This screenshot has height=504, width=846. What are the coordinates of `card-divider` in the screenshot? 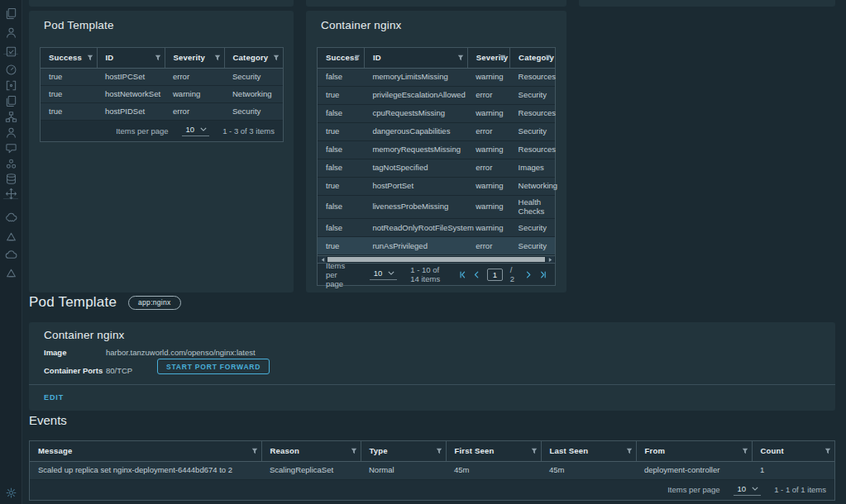 It's located at (432, 385).